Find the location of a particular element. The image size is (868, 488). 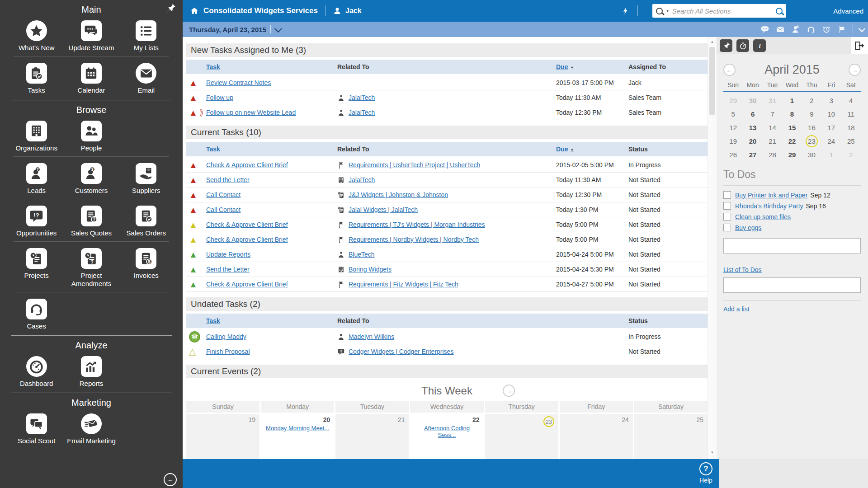

search-type-caret-icon: ▾ is located at coordinates (667, 11).